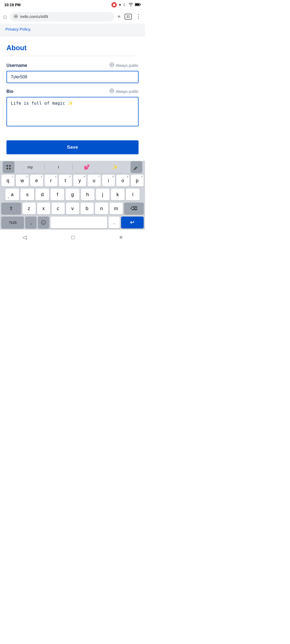  Describe the element at coordinates (73, 147) in the screenshot. I see `save-button: Save` at that location.